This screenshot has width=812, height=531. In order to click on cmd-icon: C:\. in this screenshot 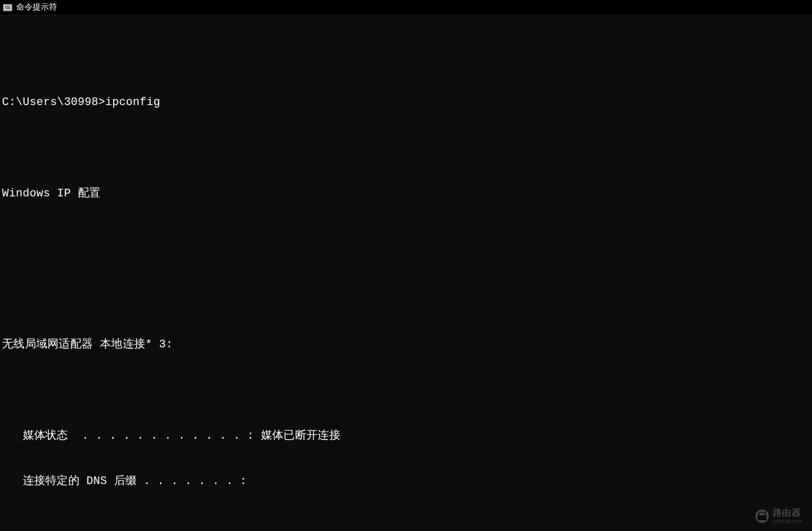, I will do `click(8, 8)`.